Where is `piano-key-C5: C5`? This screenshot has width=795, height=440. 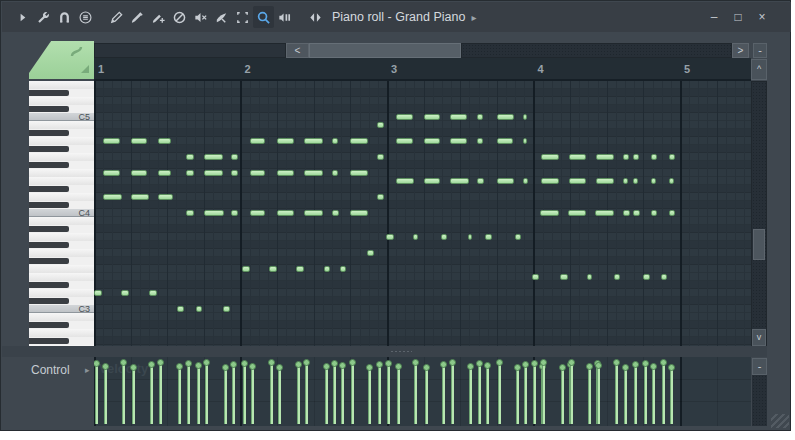
piano-key-C5: C5 is located at coordinates (62, 117).